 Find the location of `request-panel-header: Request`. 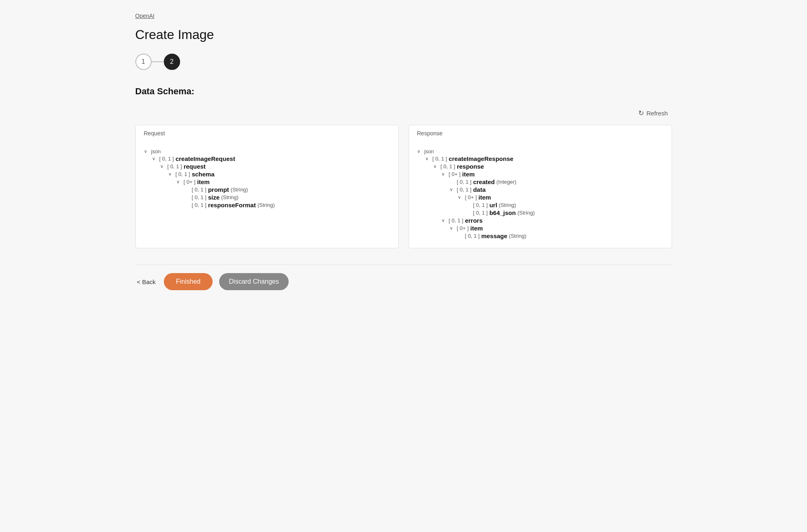

request-panel-header: Request is located at coordinates (267, 133).